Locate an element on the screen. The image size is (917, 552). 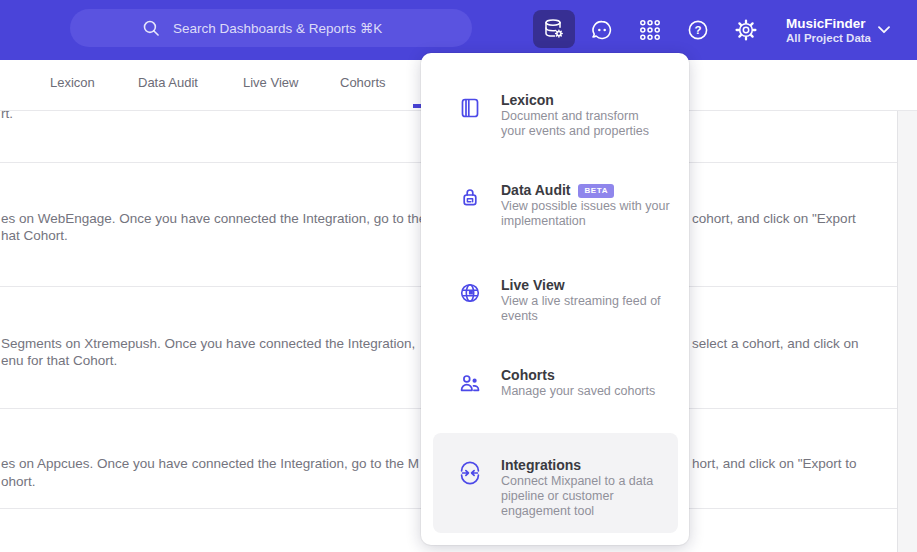
data-management-button is located at coordinates (554, 29).